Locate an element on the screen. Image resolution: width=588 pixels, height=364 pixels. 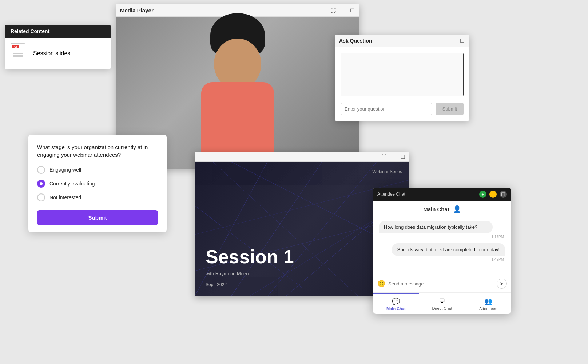
slide-titlebar: ⛶ — ☐ is located at coordinates (302, 157).